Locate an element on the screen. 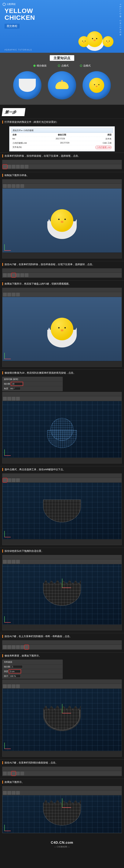 The height and width of the screenshot is (868, 124). kp-mode-label: 细分曲面 is located at coordinates (42, 66).